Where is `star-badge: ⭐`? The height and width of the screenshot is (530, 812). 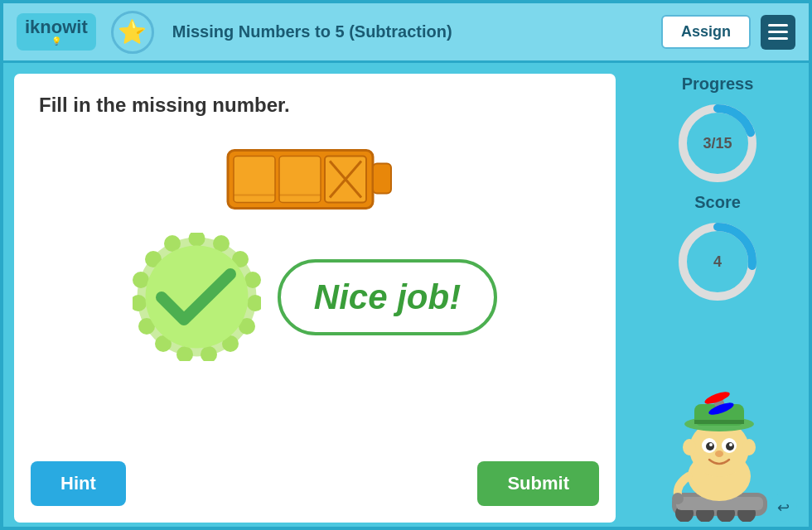 star-badge: ⭐ is located at coordinates (133, 32).